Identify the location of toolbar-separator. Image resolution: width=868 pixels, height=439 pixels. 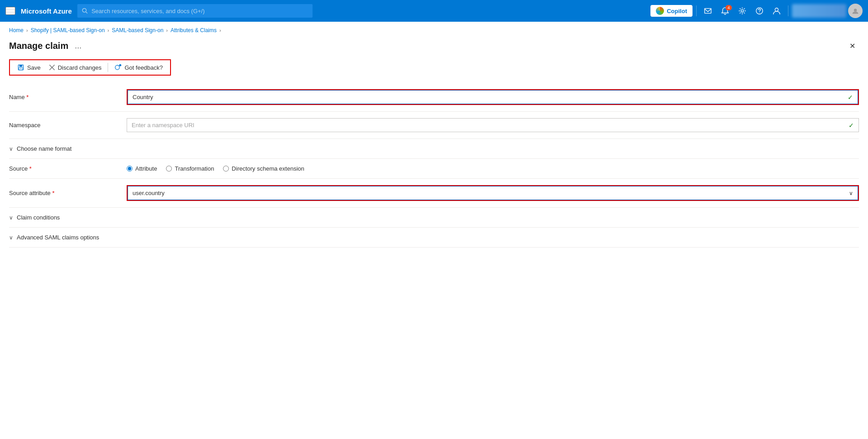
(108, 67).